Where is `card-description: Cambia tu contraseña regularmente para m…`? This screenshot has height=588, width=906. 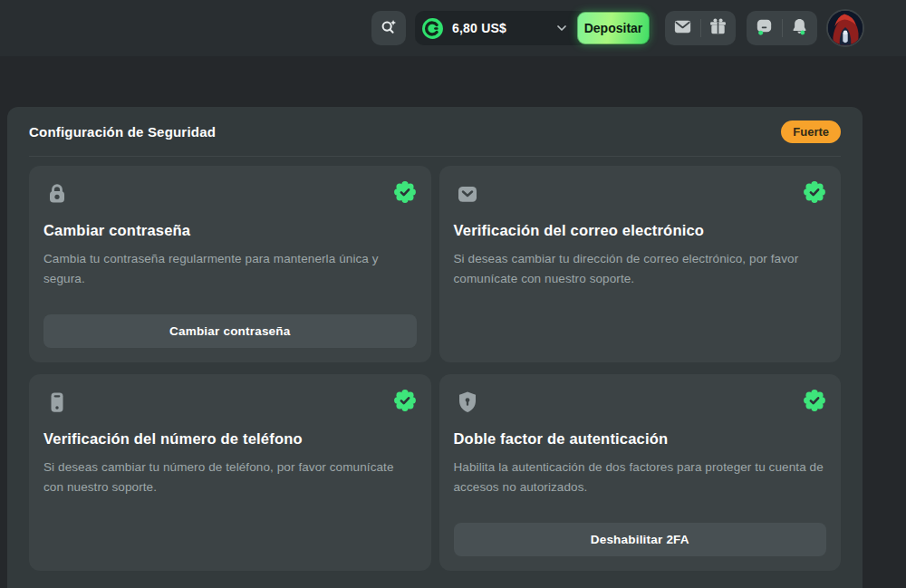 card-description: Cambia tu contraseña regularmente para m… is located at coordinates (230, 268).